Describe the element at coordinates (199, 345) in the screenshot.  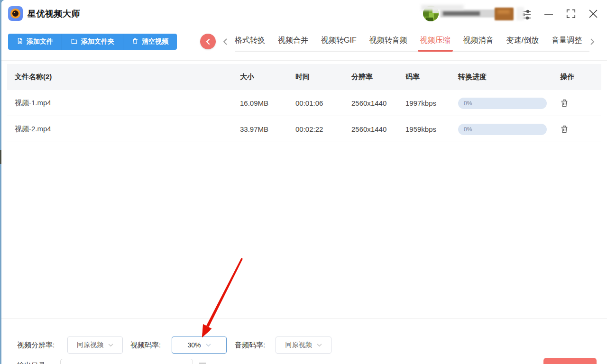
I see `bitrate-select: 30%` at that location.